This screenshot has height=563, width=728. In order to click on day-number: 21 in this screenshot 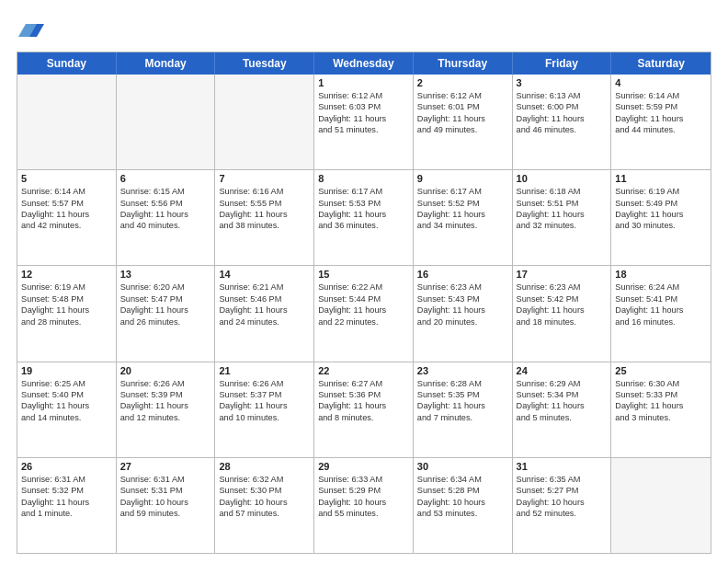, I will do `click(265, 371)`.